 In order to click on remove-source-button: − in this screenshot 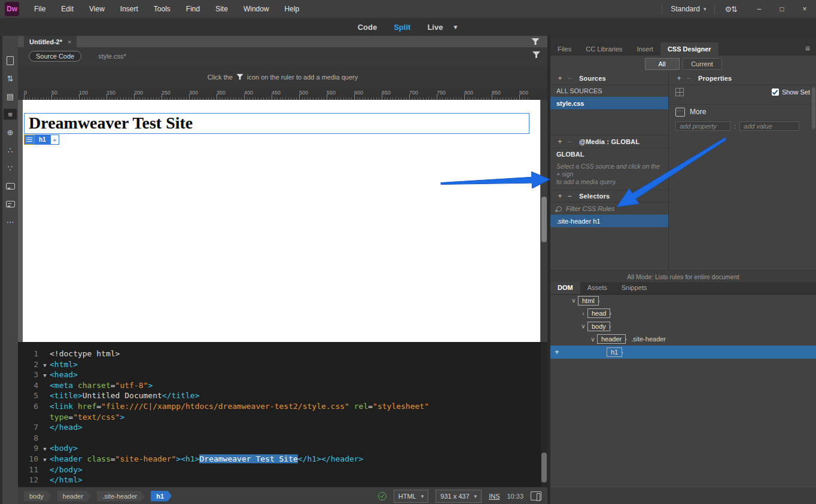, I will do `click(570, 78)`.